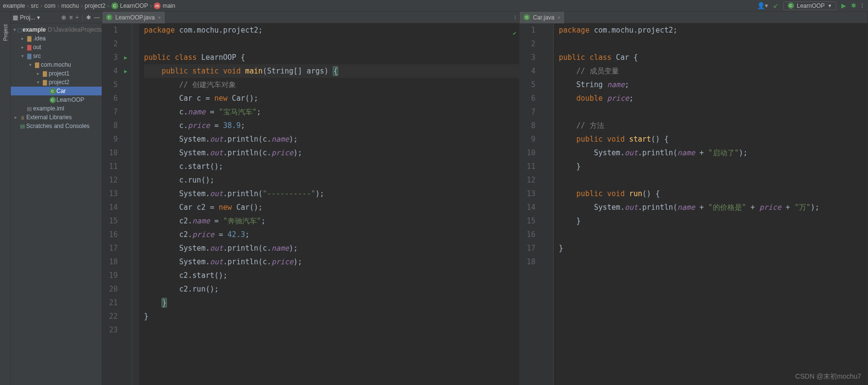 This screenshot has height=385, width=868. I want to click on tab-label: LearnOOP.java, so click(135, 18).